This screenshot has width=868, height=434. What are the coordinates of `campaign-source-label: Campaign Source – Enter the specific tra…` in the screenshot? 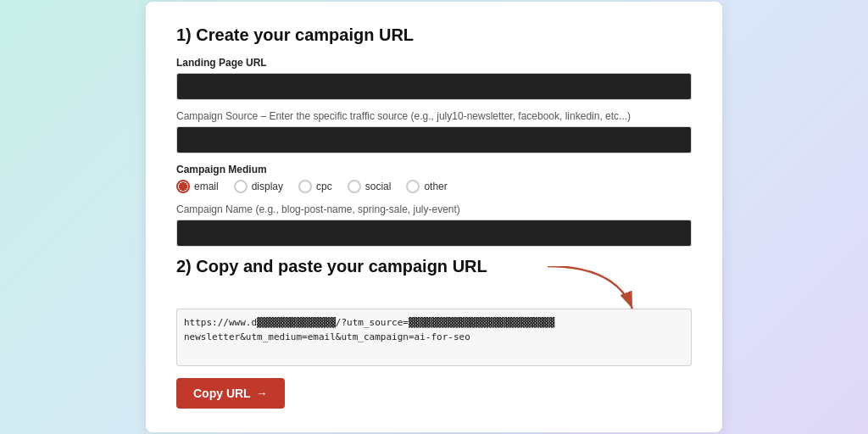 It's located at (434, 116).